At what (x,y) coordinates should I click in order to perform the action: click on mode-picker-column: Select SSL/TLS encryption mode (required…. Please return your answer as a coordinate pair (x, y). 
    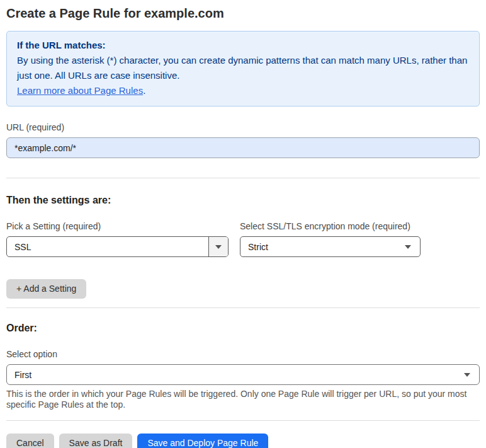
    Looking at the image, I should click on (330, 239).